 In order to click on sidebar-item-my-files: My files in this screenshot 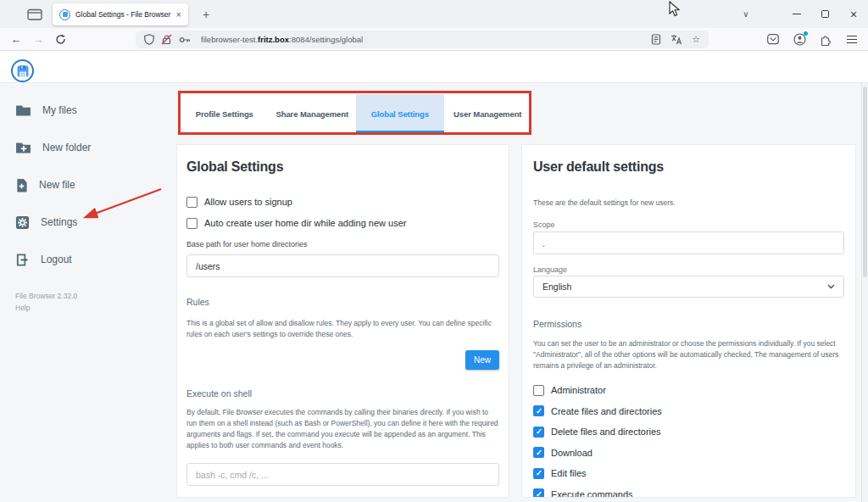, I will do `click(46, 110)`.